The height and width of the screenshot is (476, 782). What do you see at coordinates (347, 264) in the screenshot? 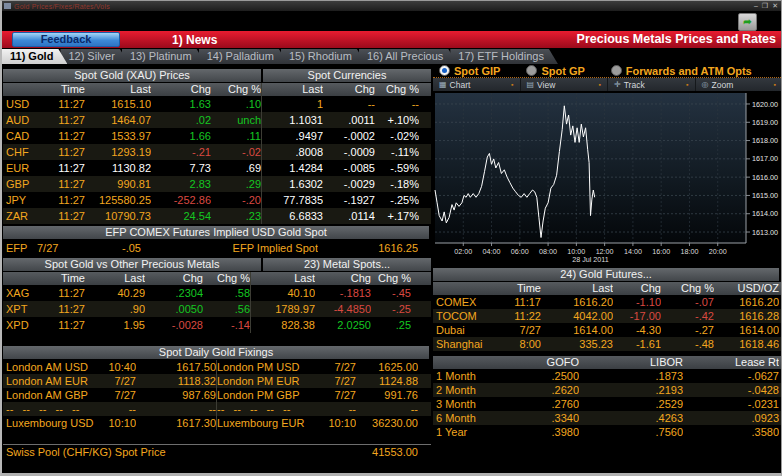
I see `section-title-link: 23) Metal Spots...` at bounding box center [347, 264].